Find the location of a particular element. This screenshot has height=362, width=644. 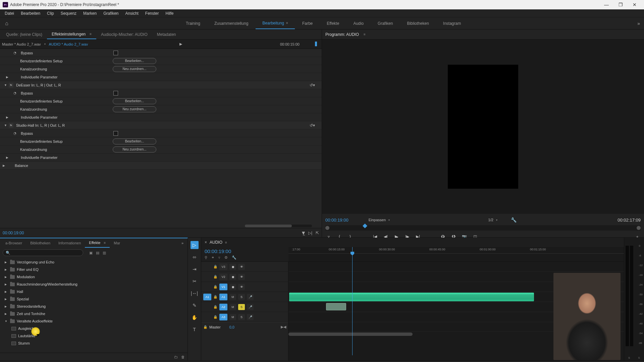

accelerated-badge-icon: ▣ is located at coordinates (91, 253).